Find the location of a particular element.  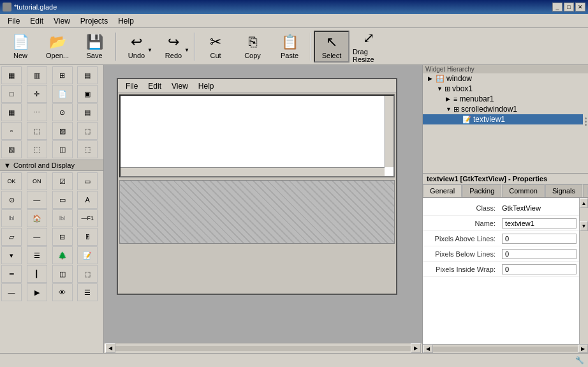

select-button: ↖ Select is located at coordinates (332, 47).